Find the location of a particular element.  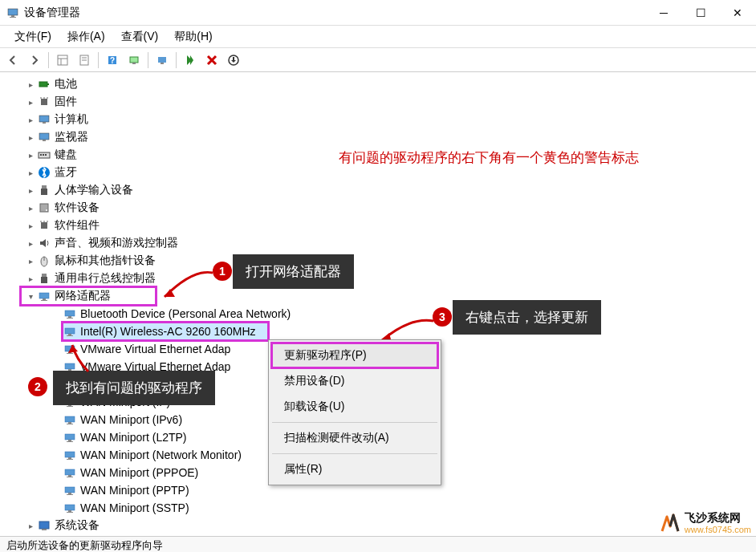

menu-file: 文件(F) is located at coordinates (33, 37).